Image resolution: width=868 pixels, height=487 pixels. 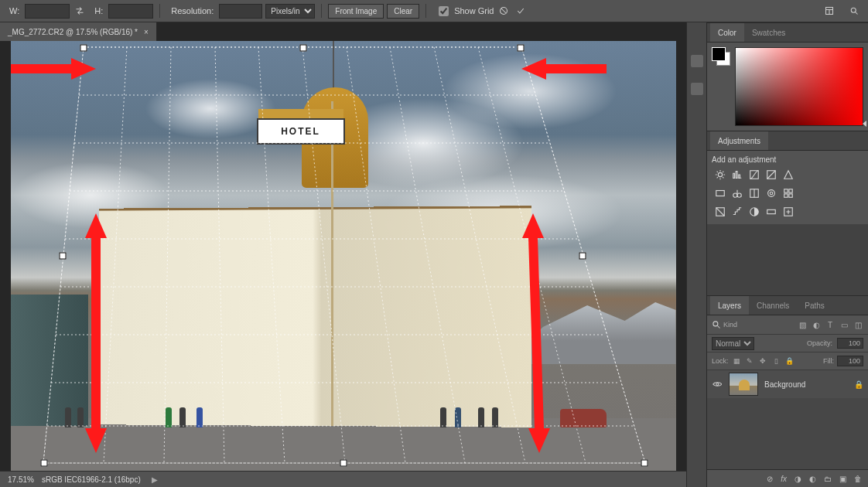 I want to click on layer-thumbnail, so click(x=743, y=384).